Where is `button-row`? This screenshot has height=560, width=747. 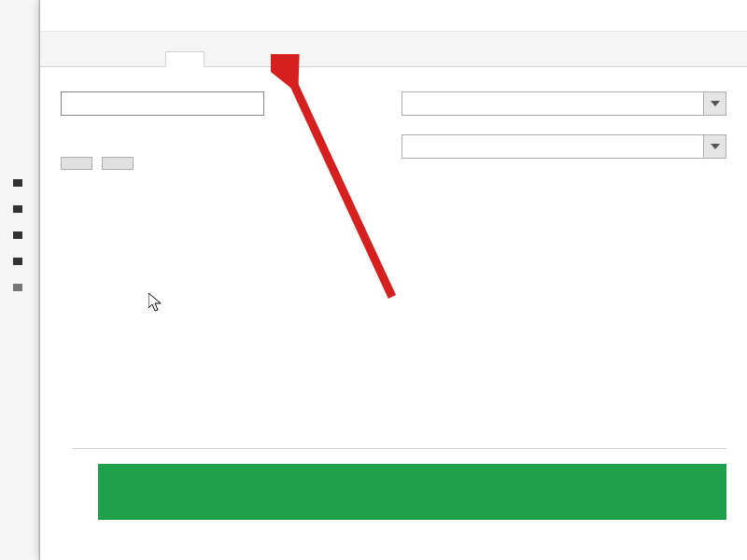
button-row is located at coordinates (176, 163).